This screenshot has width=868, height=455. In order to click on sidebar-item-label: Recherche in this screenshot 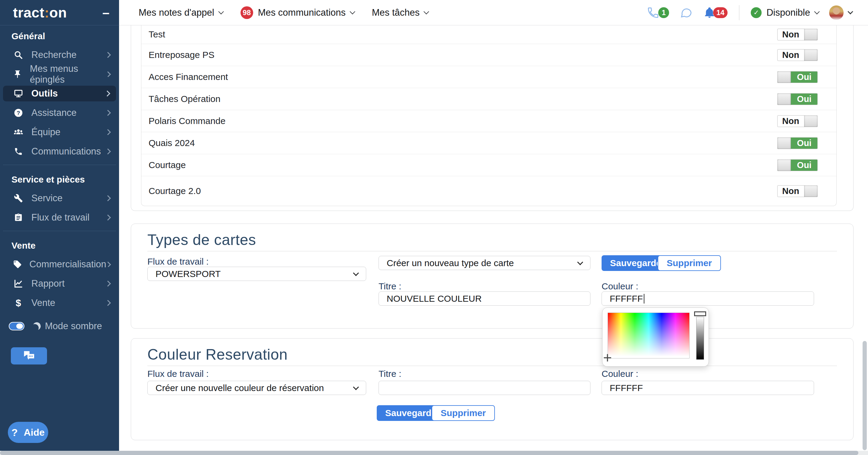, I will do `click(54, 55)`.